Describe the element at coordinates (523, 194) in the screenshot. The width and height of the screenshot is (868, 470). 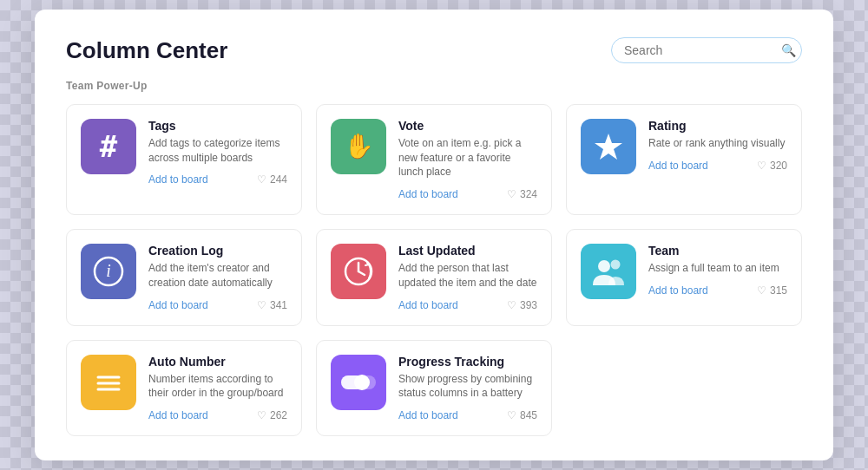
I see `likes-vote: ♡ 324` at that location.